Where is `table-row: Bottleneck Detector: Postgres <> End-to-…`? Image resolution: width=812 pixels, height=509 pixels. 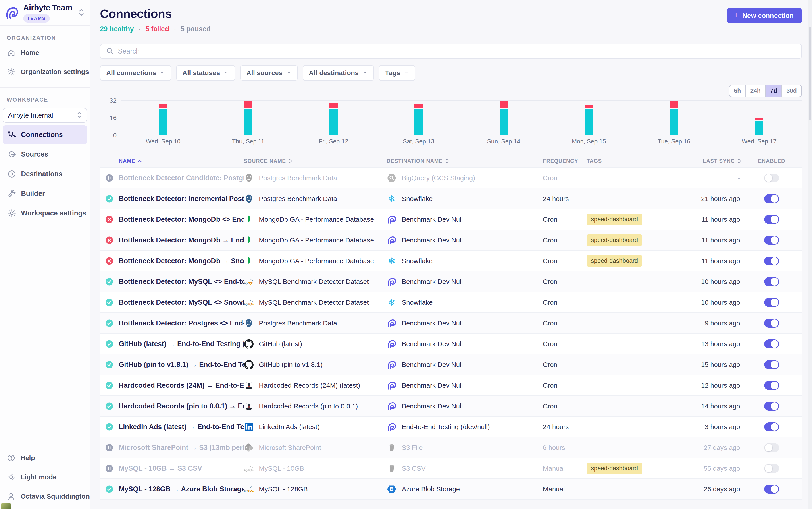 table-row: Bottleneck Detector: Postgres <> End-to-… is located at coordinates (451, 323).